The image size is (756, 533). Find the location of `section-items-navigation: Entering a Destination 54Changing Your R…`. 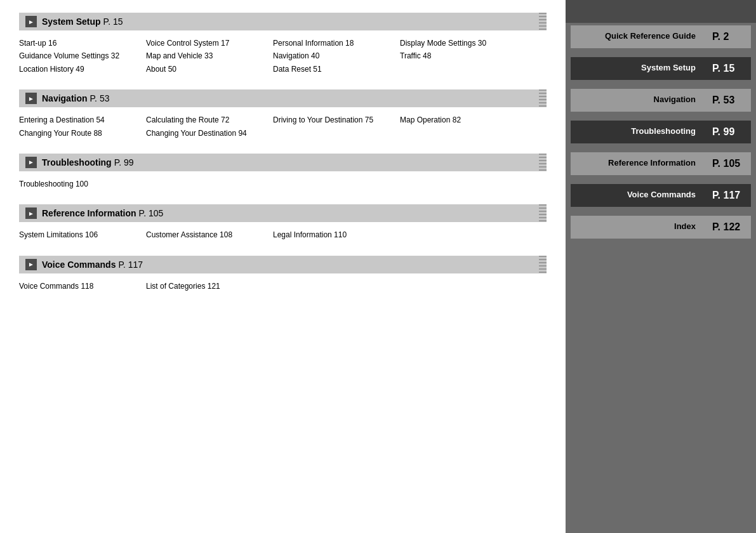

section-items-navigation: Entering a Destination 54Changing Your R… is located at coordinates (283, 127).